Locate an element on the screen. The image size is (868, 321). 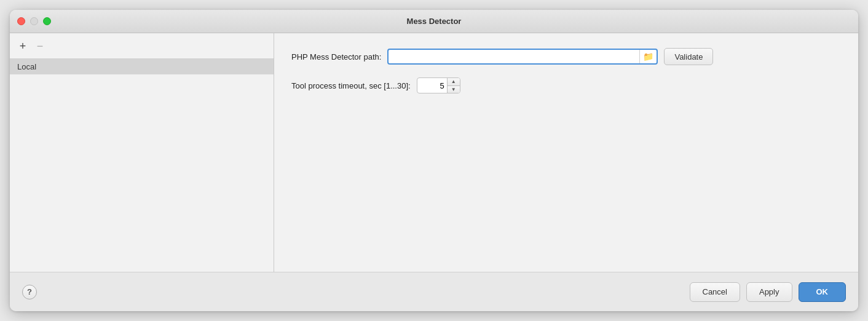
path-input-wrapper: 📁 is located at coordinates (523, 57).